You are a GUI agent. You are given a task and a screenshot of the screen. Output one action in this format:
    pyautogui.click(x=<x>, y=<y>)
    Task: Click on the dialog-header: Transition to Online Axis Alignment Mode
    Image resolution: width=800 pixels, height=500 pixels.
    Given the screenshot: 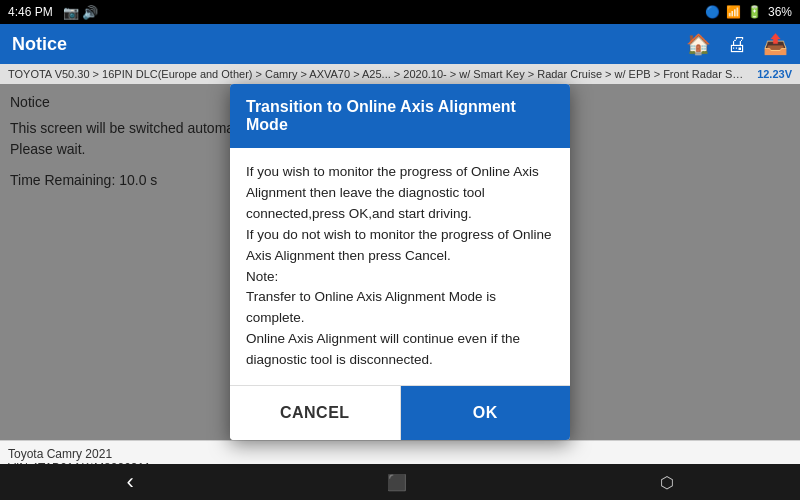 What is the action you would take?
    pyautogui.click(x=400, y=116)
    